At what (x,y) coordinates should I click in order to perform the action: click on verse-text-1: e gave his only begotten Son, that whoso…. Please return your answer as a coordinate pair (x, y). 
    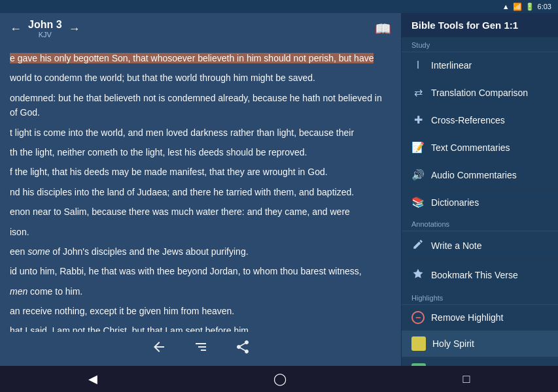
    Looking at the image, I should click on (200, 58).